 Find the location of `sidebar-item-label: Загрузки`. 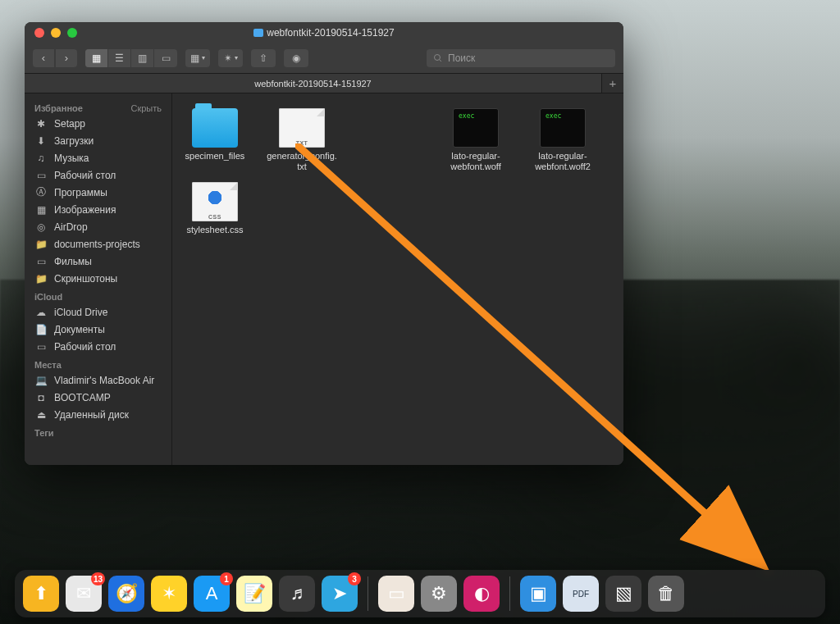

sidebar-item-label: Загрузки is located at coordinates (74, 141).